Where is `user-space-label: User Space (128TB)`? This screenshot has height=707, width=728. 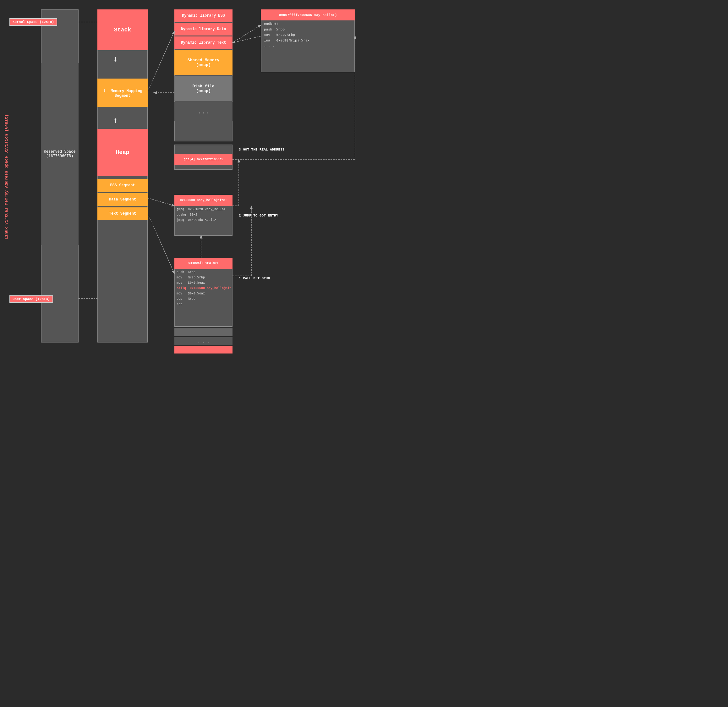 user-space-label: User Space (128TB) is located at coordinates (31, 299).